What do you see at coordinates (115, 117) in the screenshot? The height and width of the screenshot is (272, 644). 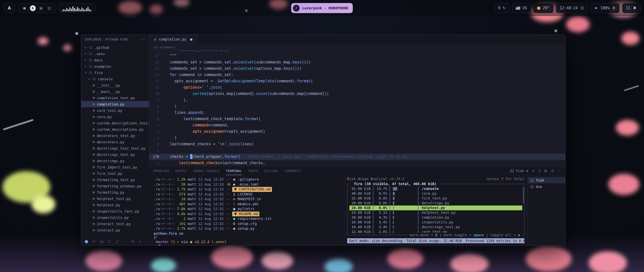 I see `tree-item-core.py: ⊕core.py` at bounding box center [115, 117].